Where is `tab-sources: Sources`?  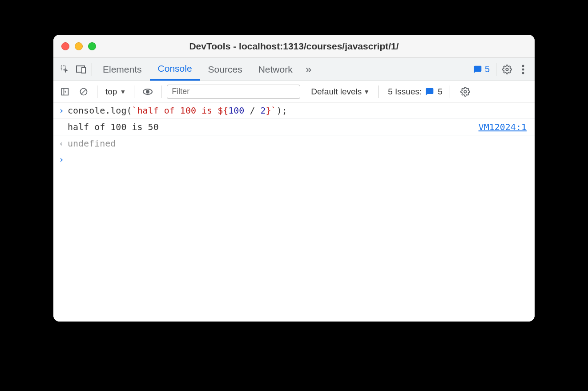 tab-sources: Sources is located at coordinates (225, 69).